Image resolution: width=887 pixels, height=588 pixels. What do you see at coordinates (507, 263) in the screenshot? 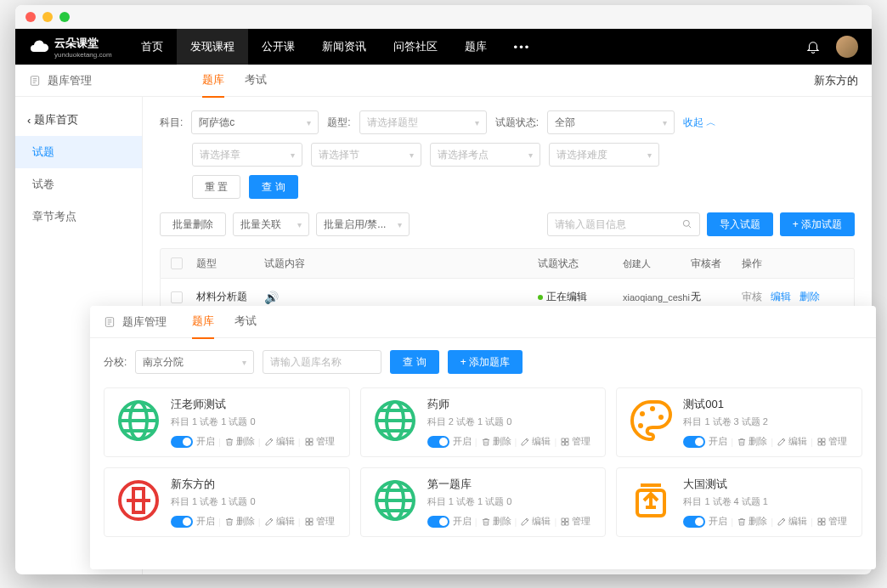
I see `table-header: 题型 试题内容 试题状态 创建人 审核者 操作` at bounding box center [507, 263].